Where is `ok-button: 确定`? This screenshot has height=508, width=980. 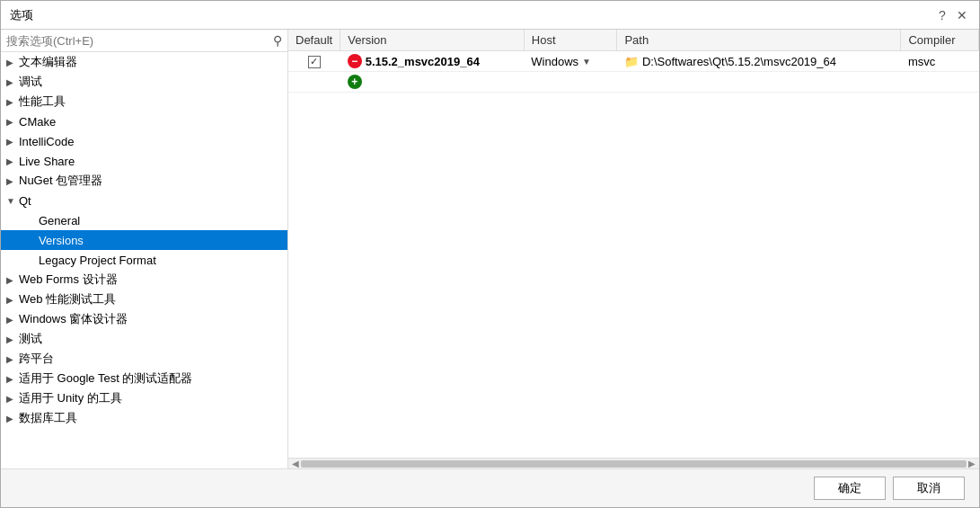
ok-button: 确定 is located at coordinates (850, 488).